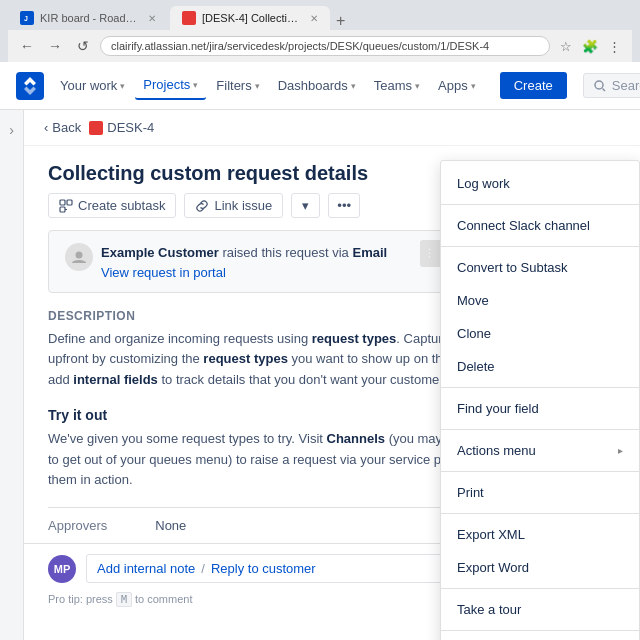 The image size is (640, 640). I want to click on tab-favicon-1: J, so click(27, 18).